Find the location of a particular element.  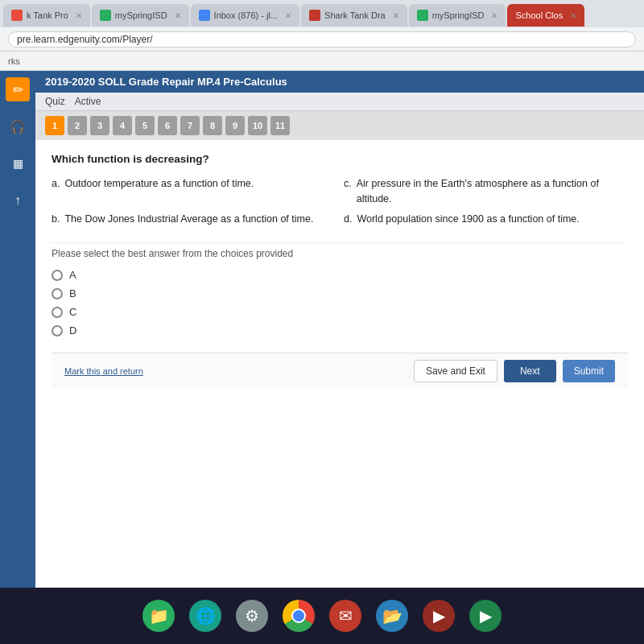

radio-label-a: A is located at coordinates (72, 275).